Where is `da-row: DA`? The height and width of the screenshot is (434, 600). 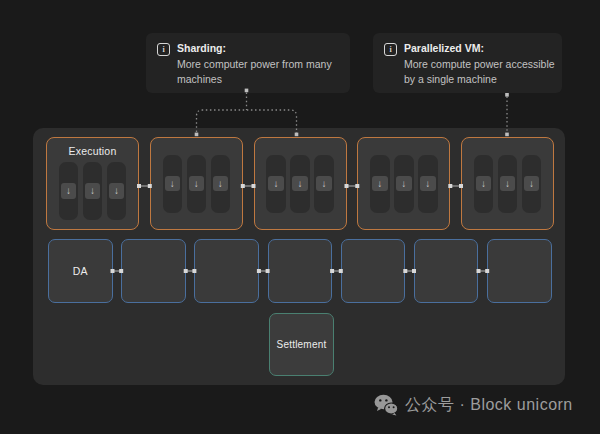
da-row: DA is located at coordinates (300, 271).